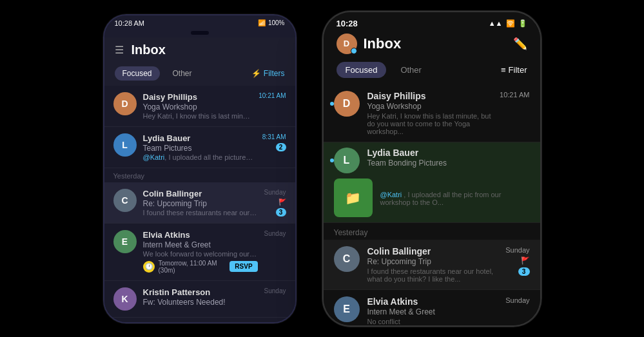  Describe the element at coordinates (430, 124) in the screenshot. I see `preview-daisy-iphone: Hey Katri, I know this is last minute, b…` at that location.